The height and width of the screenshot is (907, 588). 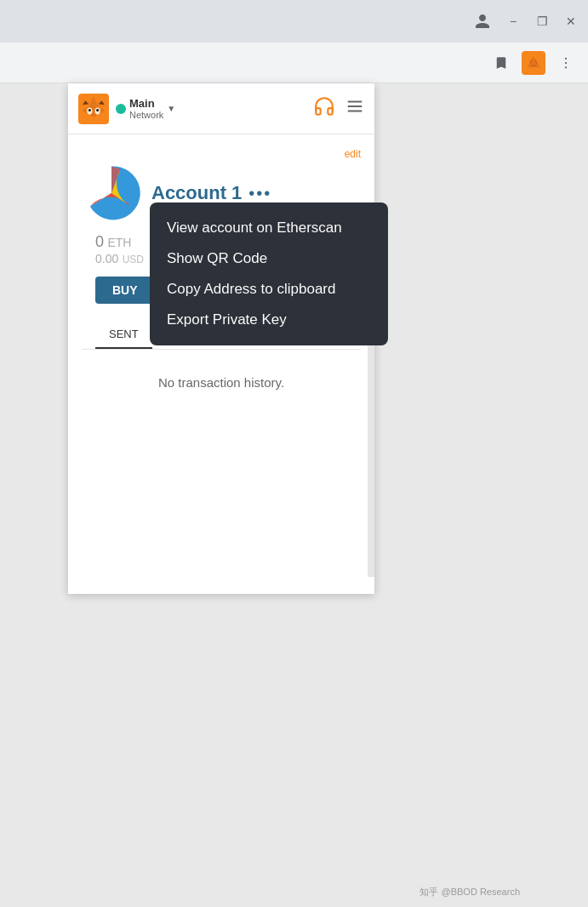 I want to click on mm-header: Main Network ▼, so click(x=221, y=109).